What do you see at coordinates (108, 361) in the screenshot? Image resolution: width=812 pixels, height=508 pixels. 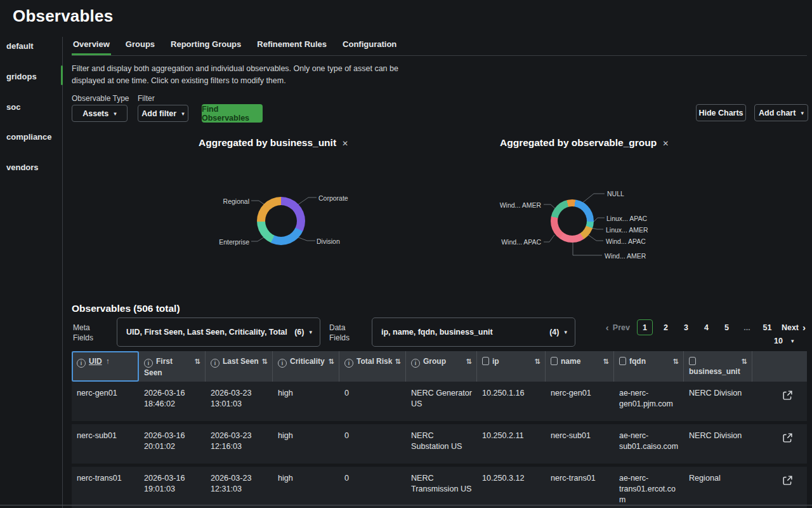 I see `sort-ascending-icon: ↑` at bounding box center [108, 361].